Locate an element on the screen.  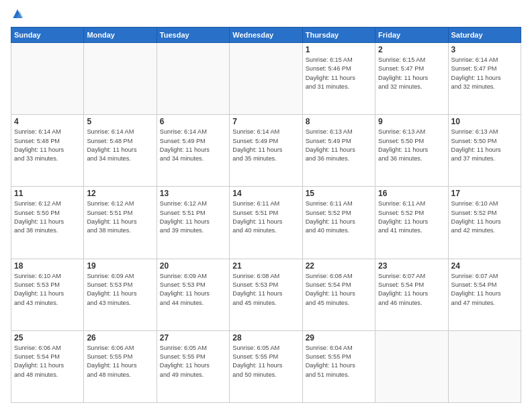
day-number: 8 is located at coordinates (339, 122).